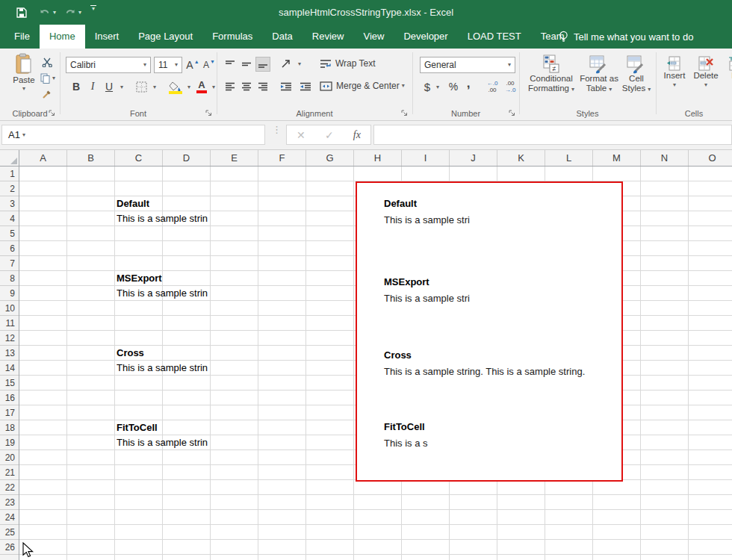 Image resolution: width=732 pixels, height=560 pixels. What do you see at coordinates (263, 87) in the screenshot?
I see `align-right-button` at bounding box center [263, 87].